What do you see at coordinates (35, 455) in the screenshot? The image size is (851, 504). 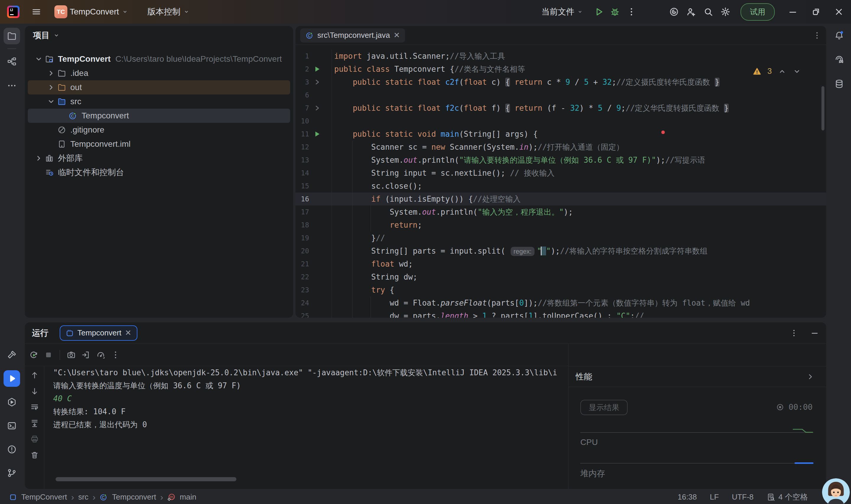 I see `clear-all-icon` at bounding box center [35, 455].